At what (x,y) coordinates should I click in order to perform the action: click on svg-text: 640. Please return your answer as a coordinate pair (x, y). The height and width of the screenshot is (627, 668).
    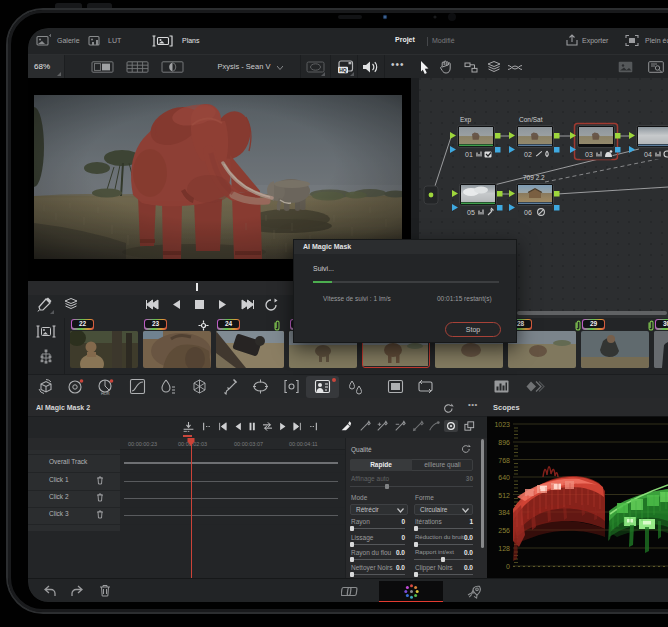
    Looking at the image, I should click on (504, 478).